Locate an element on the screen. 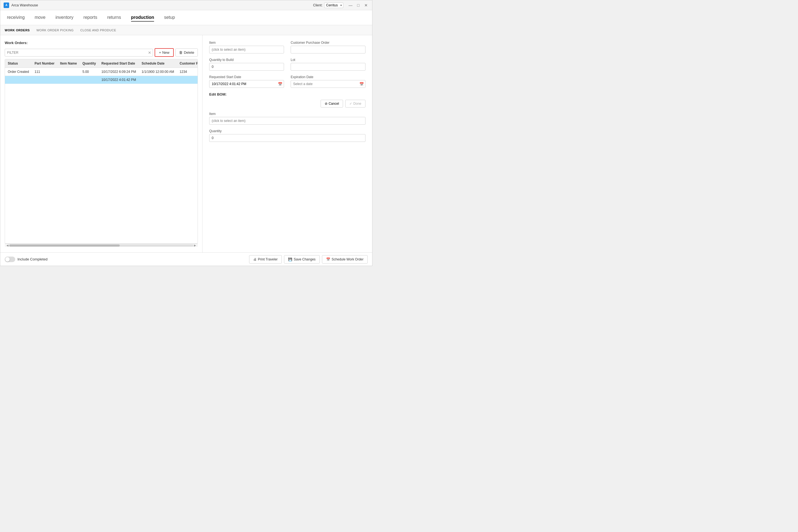 The width and height of the screenshot is (798, 532). scrollbar-thumb is located at coordinates (64, 246).